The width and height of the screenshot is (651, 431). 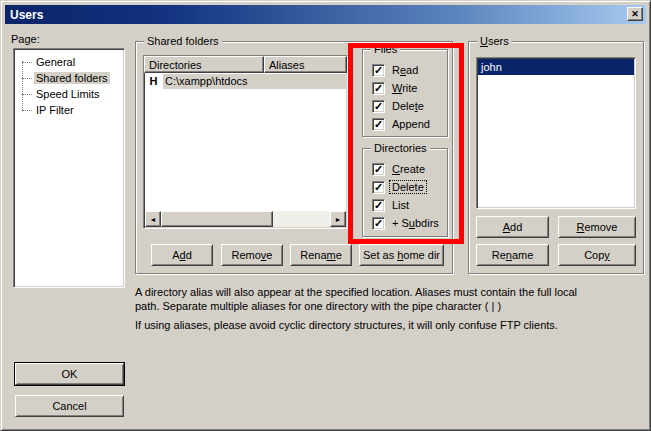 What do you see at coordinates (69, 78) in the screenshot?
I see `page-item-shared-folders: Shared folders` at bounding box center [69, 78].